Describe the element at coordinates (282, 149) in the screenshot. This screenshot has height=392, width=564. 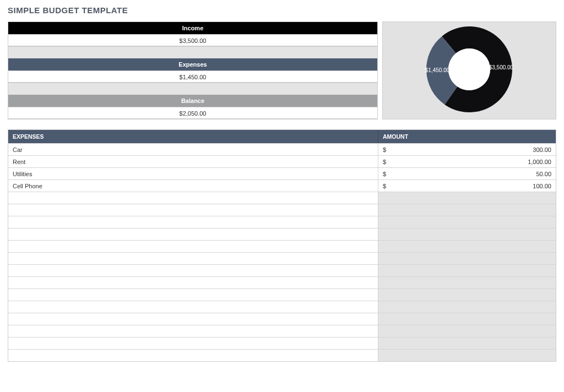
I see `table-row: Car$300.00` at that location.